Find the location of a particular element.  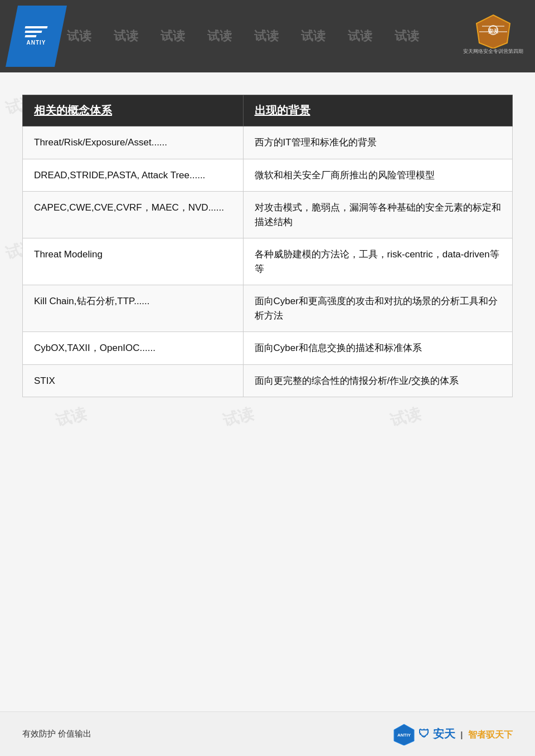

table-cell-left-6: STIX is located at coordinates (133, 381).